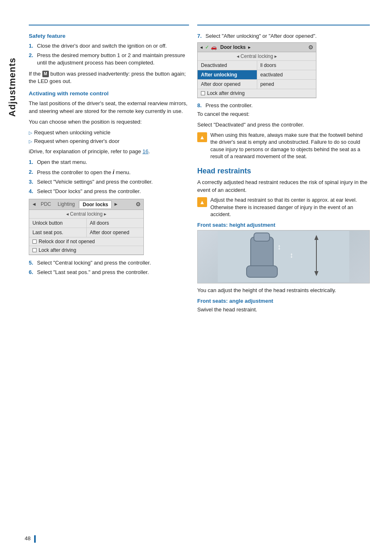  What do you see at coordinates (109, 152) in the screenshot?
I see `idrive-reference: iDrive, for explanation of principle, re…` at bounding box center [109, 152].